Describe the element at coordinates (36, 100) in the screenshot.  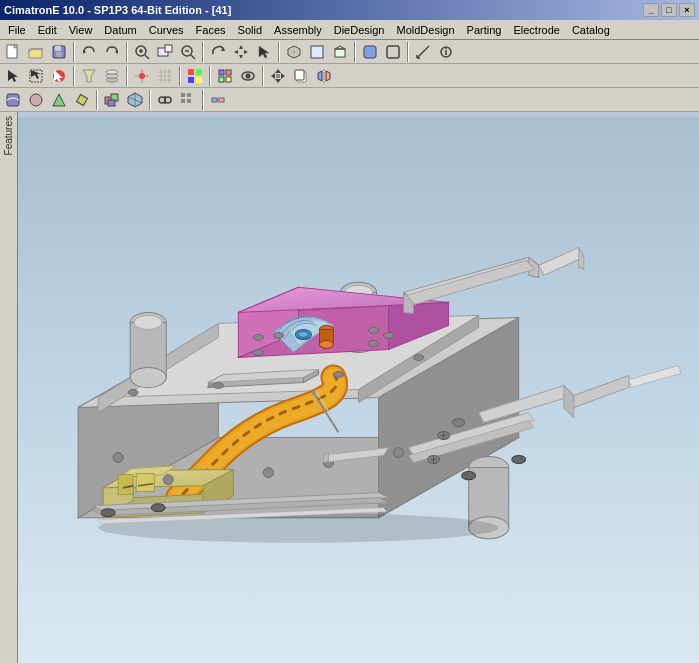
I see `view-render2` at that location.